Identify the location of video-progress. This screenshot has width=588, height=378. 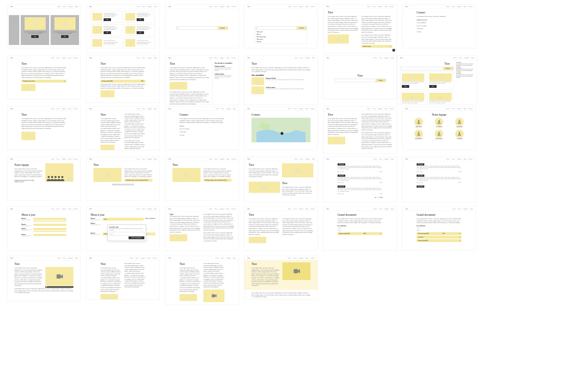
(59, 287).